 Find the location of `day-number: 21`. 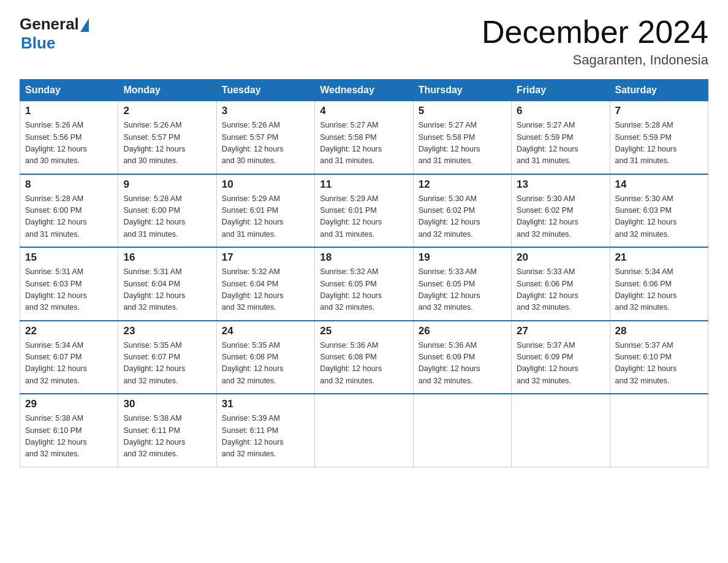

day-number: 21 is located at coordinates (659, 258).